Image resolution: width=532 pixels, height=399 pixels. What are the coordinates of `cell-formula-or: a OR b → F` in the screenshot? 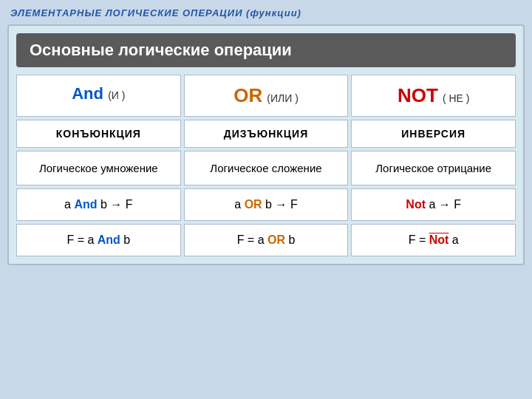 It's located at (266, 205).